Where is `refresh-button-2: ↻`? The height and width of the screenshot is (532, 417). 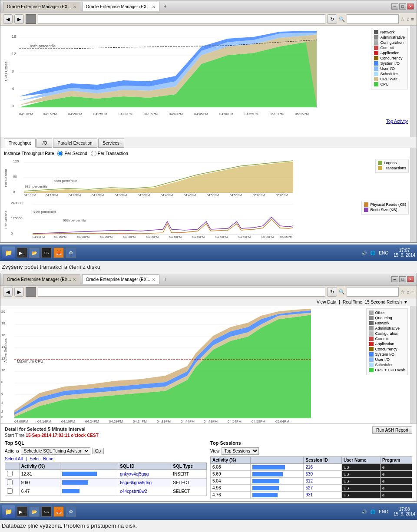 refresh-button-2: ↻ is located at coordinates (332, 292).